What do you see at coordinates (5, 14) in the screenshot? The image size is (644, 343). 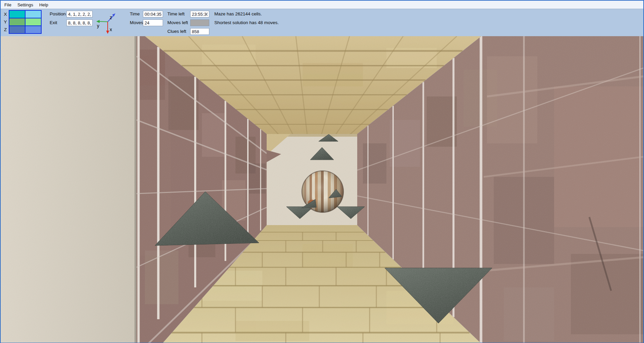 I see `axis-row-label-x: X` at bounding box center [5, 14].